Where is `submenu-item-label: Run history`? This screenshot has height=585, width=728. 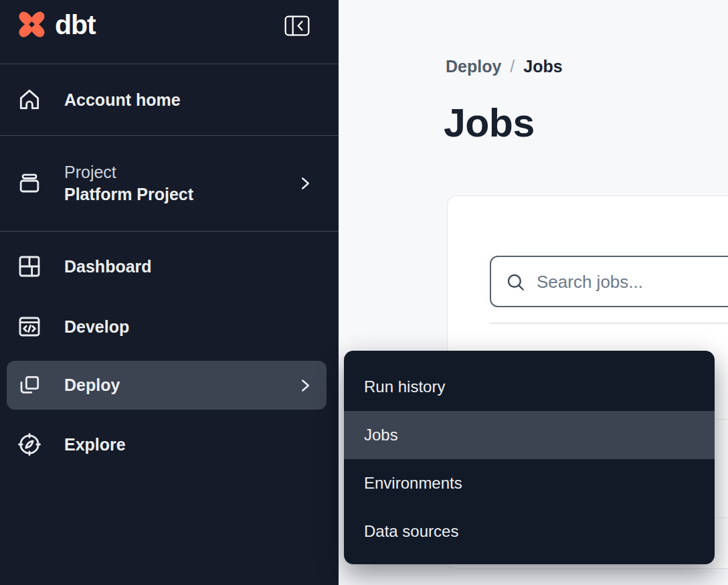
submenu-item-label: Run history is located at coordinates (404, 387).